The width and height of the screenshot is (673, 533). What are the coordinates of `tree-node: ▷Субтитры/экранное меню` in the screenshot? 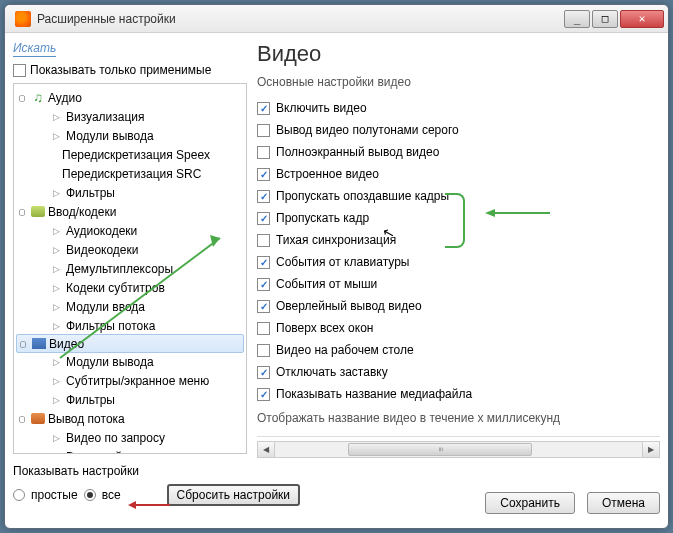 It's located at (130, 380).